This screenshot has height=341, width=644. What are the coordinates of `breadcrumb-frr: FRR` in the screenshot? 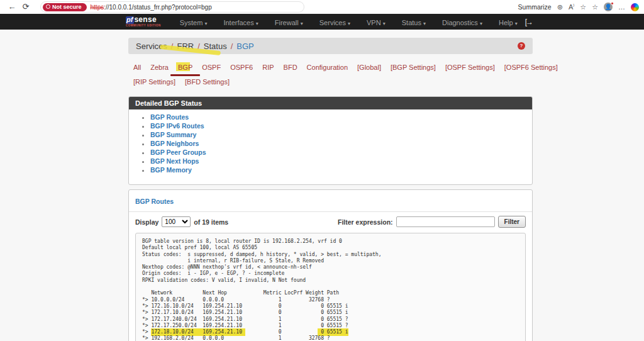 It's located at (185, 47).